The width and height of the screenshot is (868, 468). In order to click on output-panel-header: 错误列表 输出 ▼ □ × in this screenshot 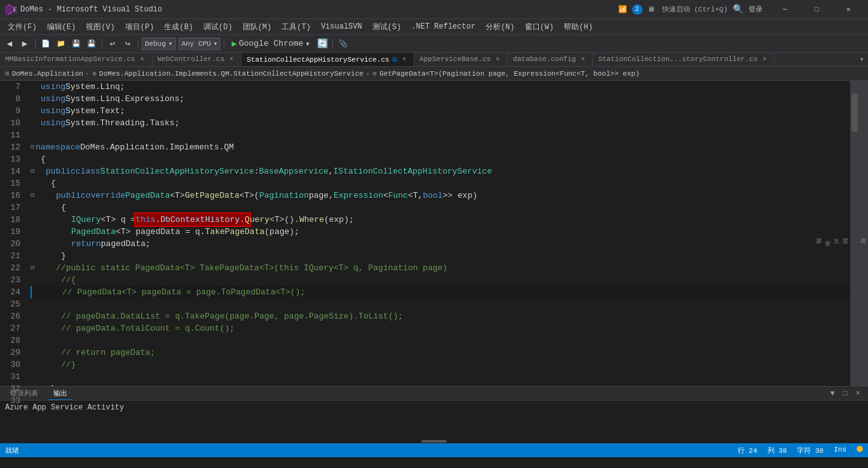, I will do `click(434, 394)`.